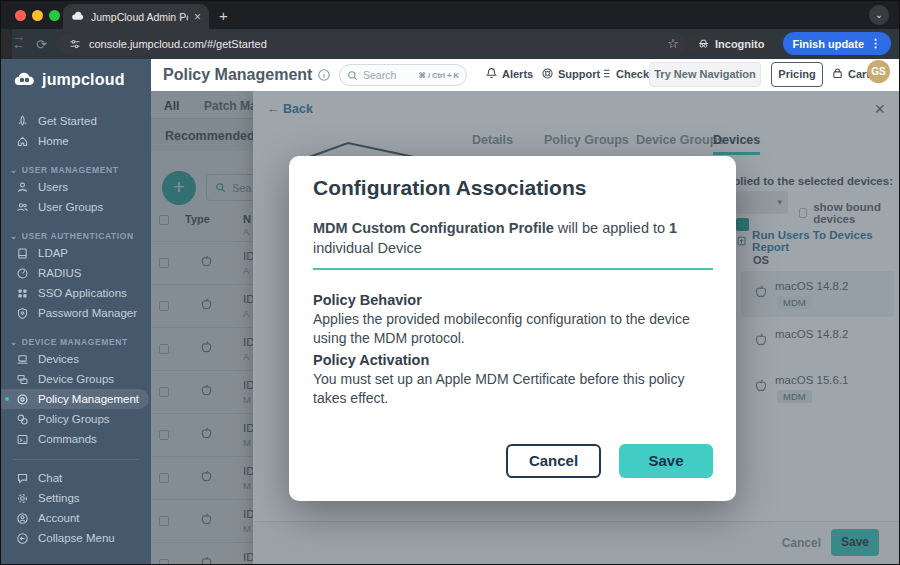  Describe the element at coordinates (829, 44) in the screenshot. I see `finish-update-label: Finish update` at that location.